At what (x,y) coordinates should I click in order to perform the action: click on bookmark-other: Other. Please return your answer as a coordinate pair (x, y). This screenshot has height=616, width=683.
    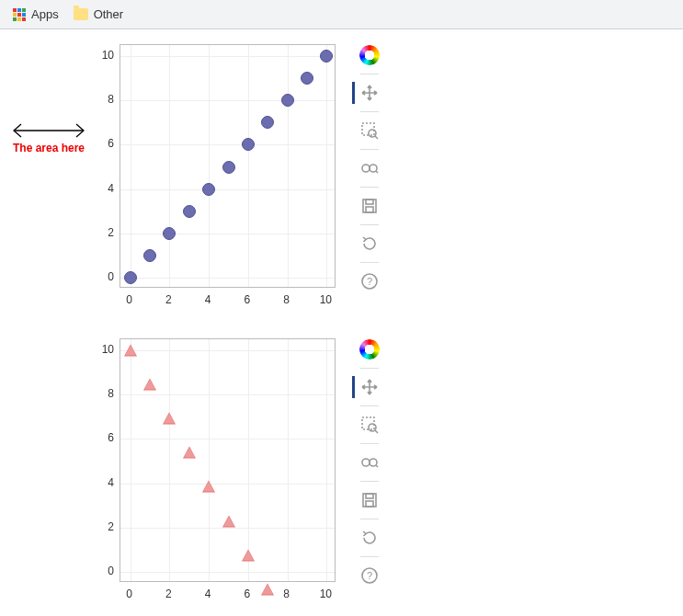
    Looking at the image, I should click on (99, 15).